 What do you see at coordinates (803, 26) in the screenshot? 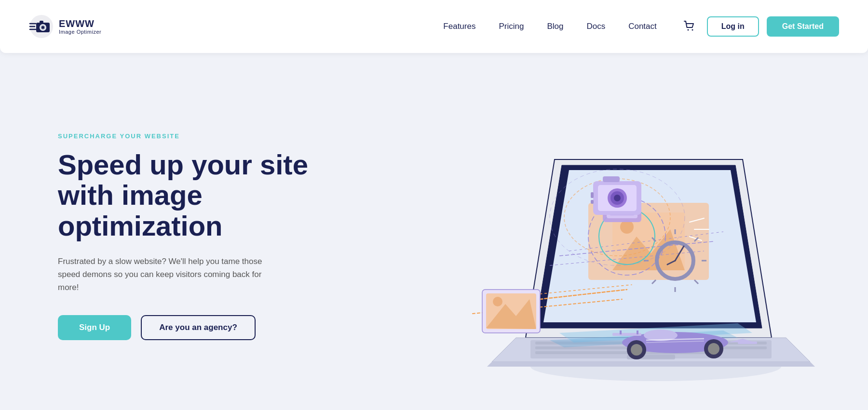
I see `get-started-button: Get Started` at bounding box center [803, 26].